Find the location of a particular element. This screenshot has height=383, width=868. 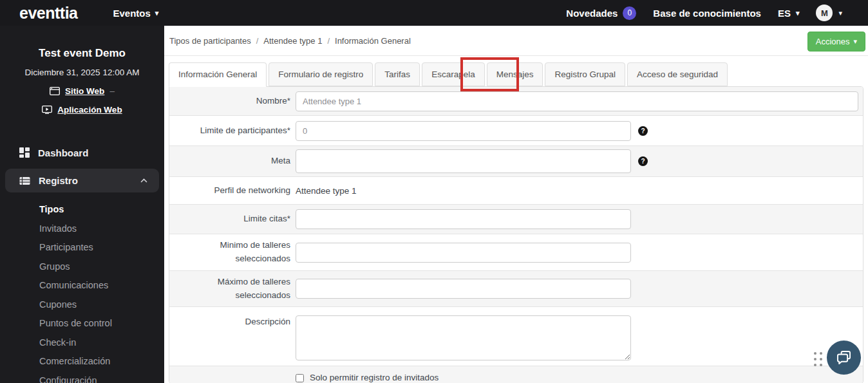

acciones-button-label: Acciones is located at coordinates (833, 41).